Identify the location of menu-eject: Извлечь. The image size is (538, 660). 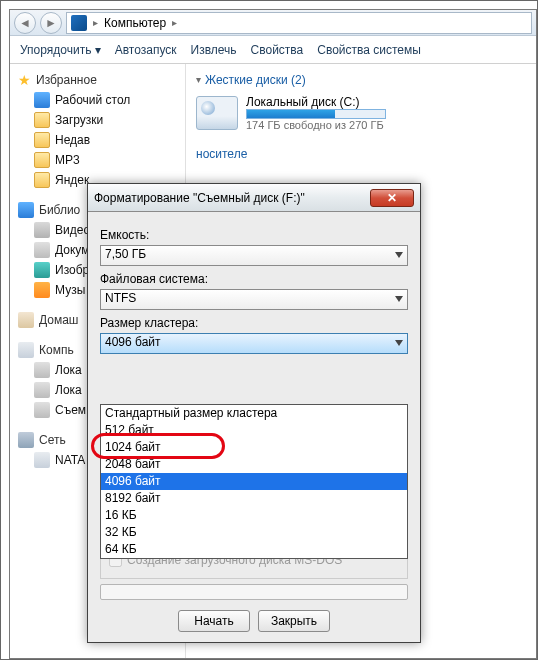
(214, 50).